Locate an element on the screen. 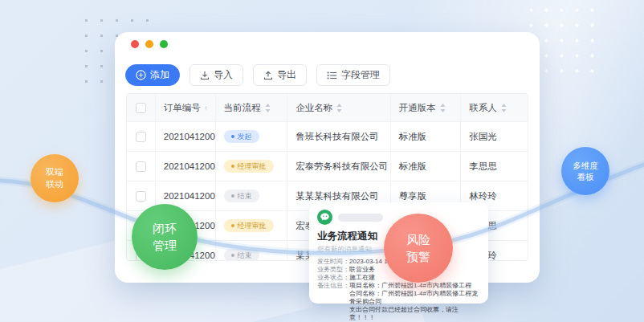 The height and width of the screenshot is (322, 644). table-header-row: 订单编号 当前流程 企业名称 开通版本 联系人 is located at coordinates (328, 108).